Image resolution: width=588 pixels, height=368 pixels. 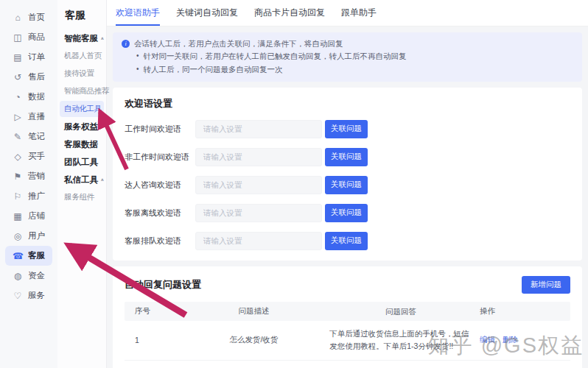 I want to click on marketing-icon: ⚑, so click(x=18, y=177).